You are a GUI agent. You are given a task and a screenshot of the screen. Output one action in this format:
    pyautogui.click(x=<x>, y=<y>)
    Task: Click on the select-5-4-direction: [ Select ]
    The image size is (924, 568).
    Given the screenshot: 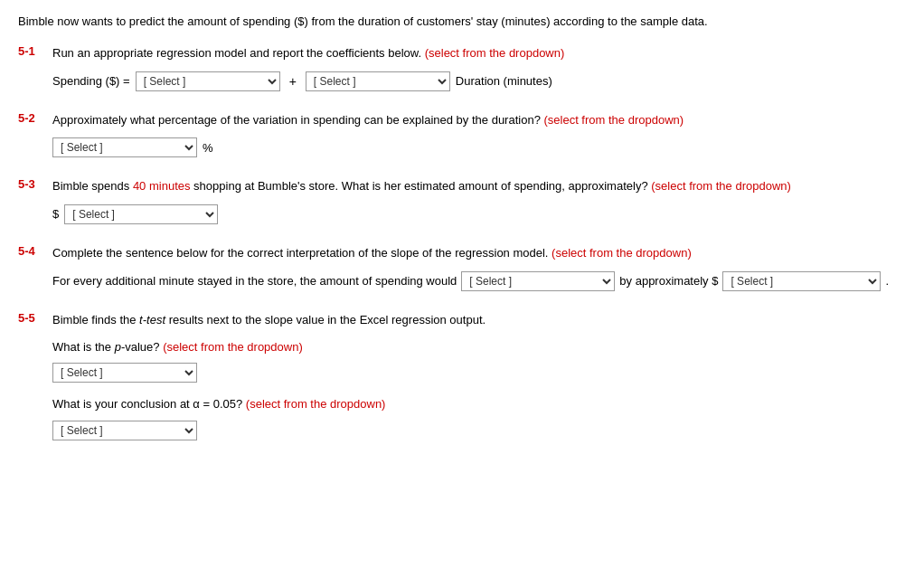 What is the action you would take?
    pyautogui.click(x=538, y=281)
    